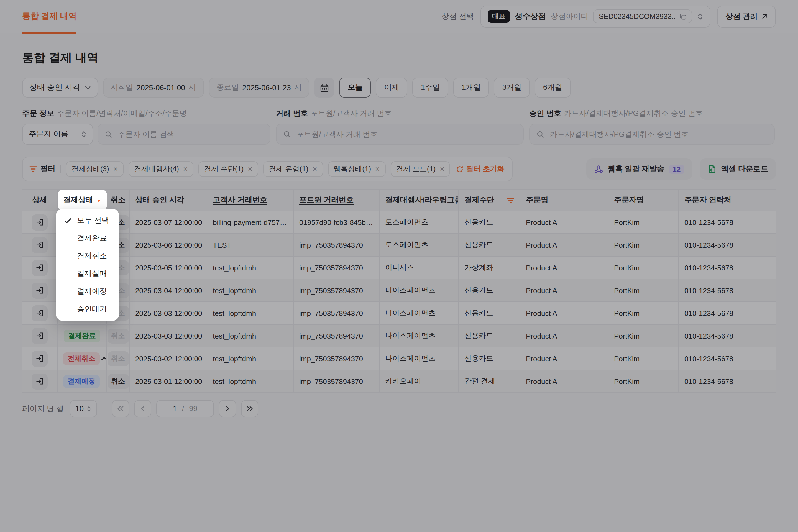 The height and width of the screenshot is (532, 798). Describe the element at coordinates (99, 200) in the screenshot. I see `filter-lines-icon` at that location.